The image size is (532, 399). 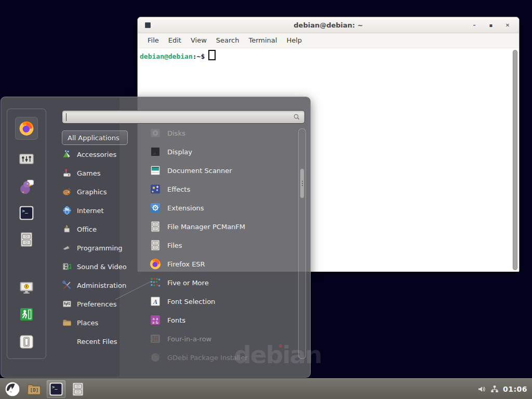 What do you see at coordinates (102, 286) in the screenshot?
I see `category-label: Administration` at bounding box center [102, 286].